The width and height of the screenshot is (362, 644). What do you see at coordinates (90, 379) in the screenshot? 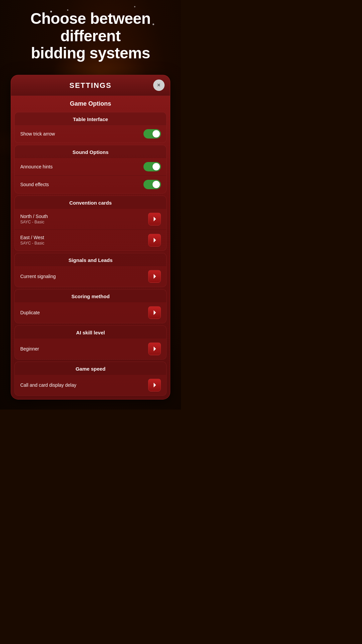
I see `game-speed-group: Game speed Call and card display delay` at bounding box center [90, 379].